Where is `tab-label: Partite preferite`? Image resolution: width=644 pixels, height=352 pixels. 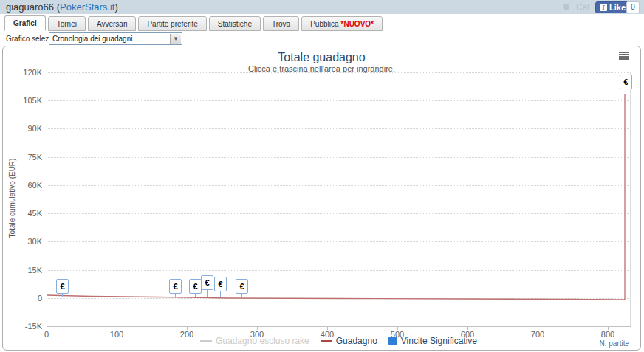 tab-label: Partite preferite is located at coordinates (172, 24).